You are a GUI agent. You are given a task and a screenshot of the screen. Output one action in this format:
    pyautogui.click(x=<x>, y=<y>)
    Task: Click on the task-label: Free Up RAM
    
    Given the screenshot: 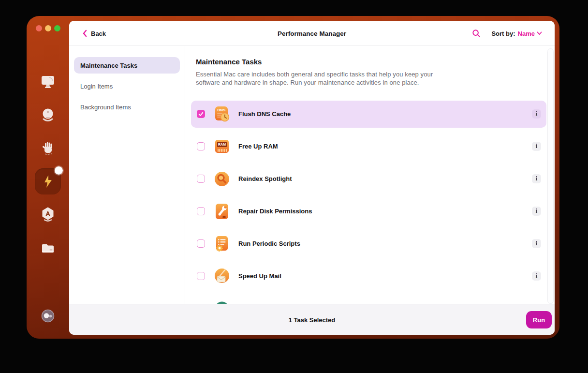 What is the action you would take?
    pyautogui.click(x=385, y=146)
    